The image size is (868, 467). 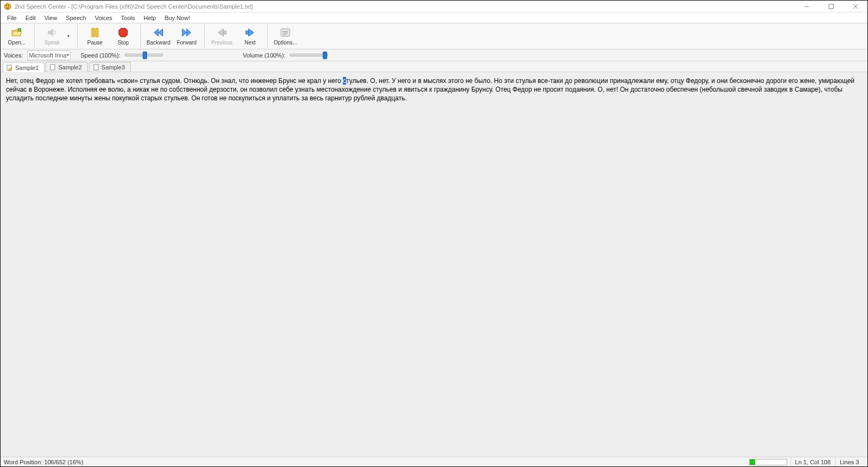 I want to click on volume-label: Volume (100%):, so click(x=264, y=55).